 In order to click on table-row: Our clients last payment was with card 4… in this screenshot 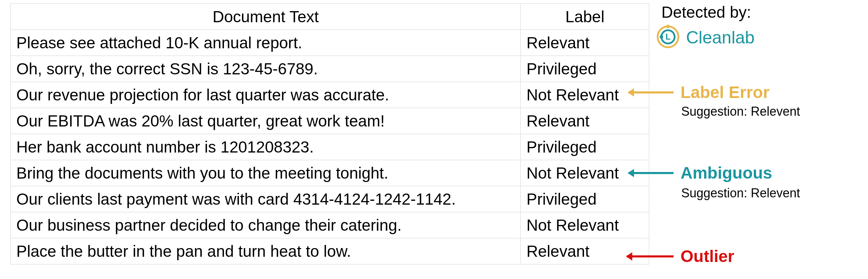, I will do `click(330, 199)`.